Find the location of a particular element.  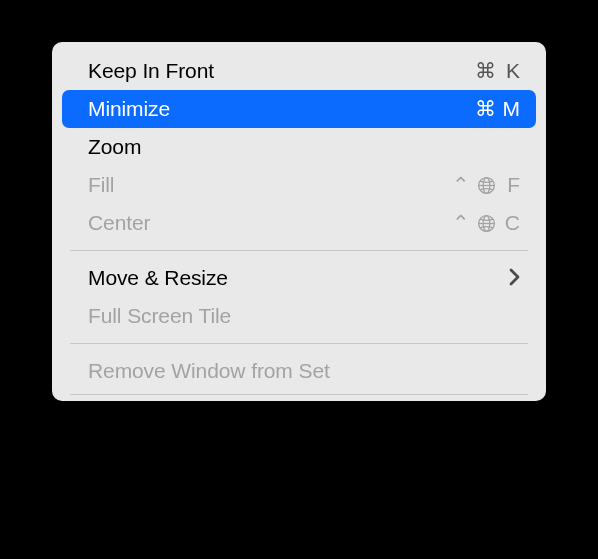

menu-item-shortcut: ⌃ F is located at coordinates (486, 185).